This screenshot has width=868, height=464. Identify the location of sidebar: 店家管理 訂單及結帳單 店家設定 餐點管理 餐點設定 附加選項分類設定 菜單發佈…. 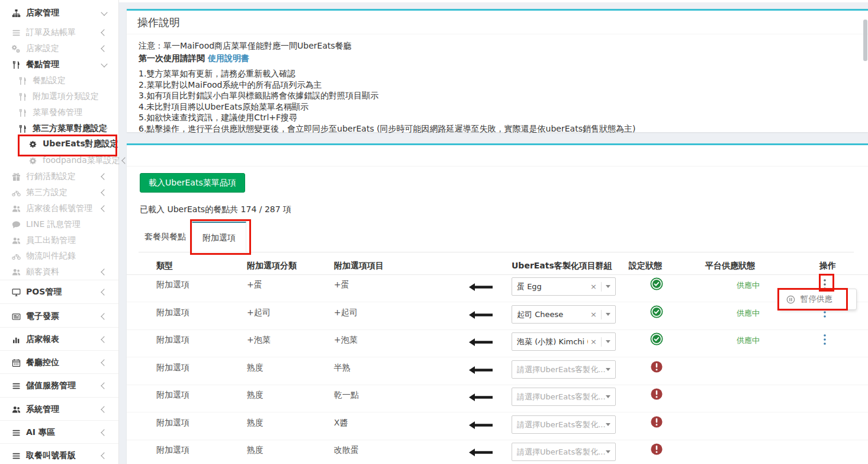
(59, 232).